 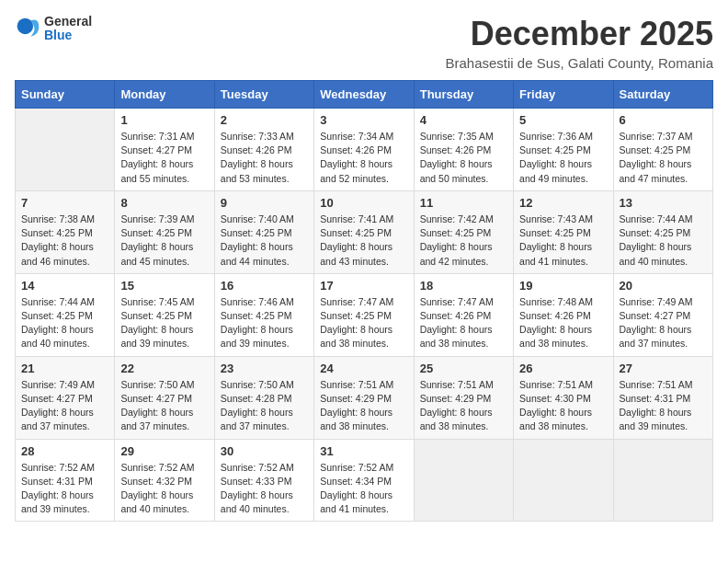 I want to click on location-subtitle: Brahasestii de Sus, Galati County, Roman…, so click(x=579, y=63).